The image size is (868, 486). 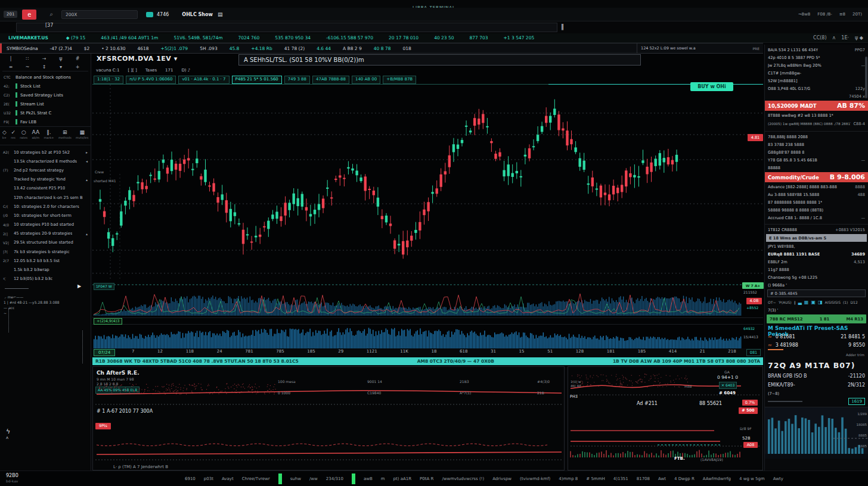 What do you see at coordinates (817, 345) in the screenshot?
I see `position-row: ≈3 4819889 8550` at bounding box center [817, 345].